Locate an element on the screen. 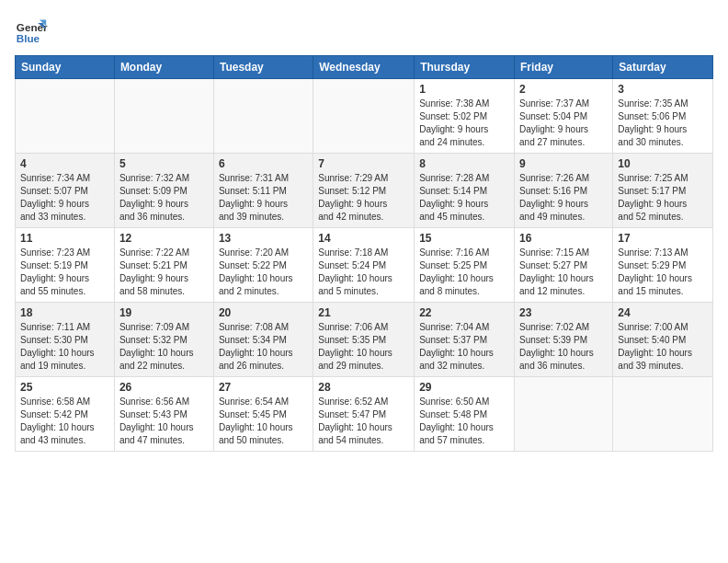 This screenshot has height=563, width=728. calendar-day-22: 22Sunrise: 7:04 AM Sunset: 5:37 PM Dayli… is located at coordinates (465, 340).